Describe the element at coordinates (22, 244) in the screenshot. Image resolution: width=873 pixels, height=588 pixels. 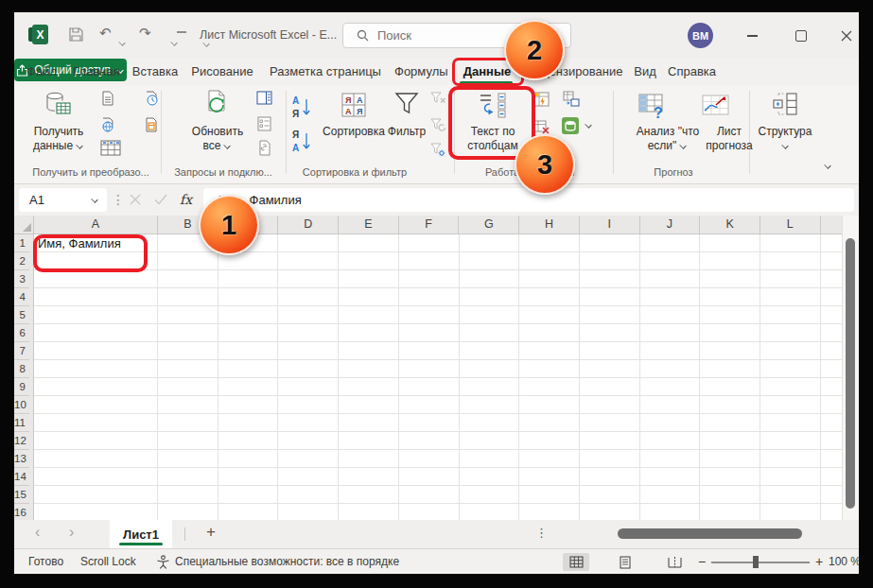
I see `row-header-1: 1` at that location.